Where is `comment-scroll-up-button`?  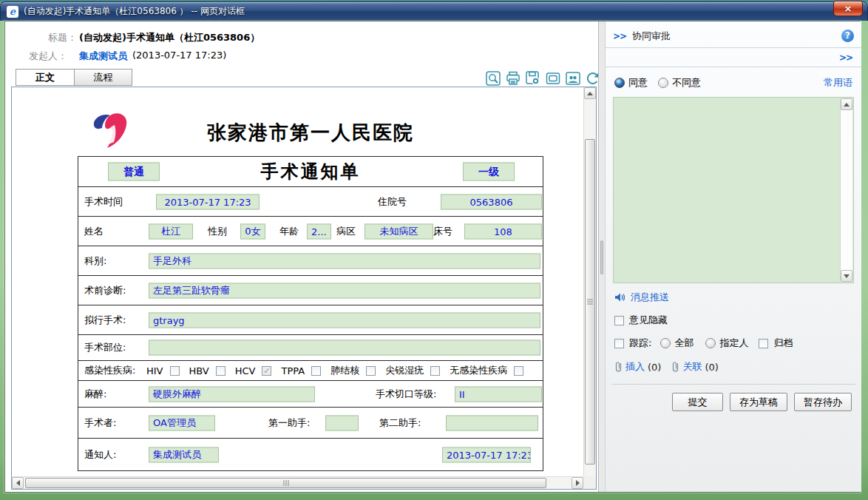 comment-scroll-up-button is located at coordinates (847, 104).